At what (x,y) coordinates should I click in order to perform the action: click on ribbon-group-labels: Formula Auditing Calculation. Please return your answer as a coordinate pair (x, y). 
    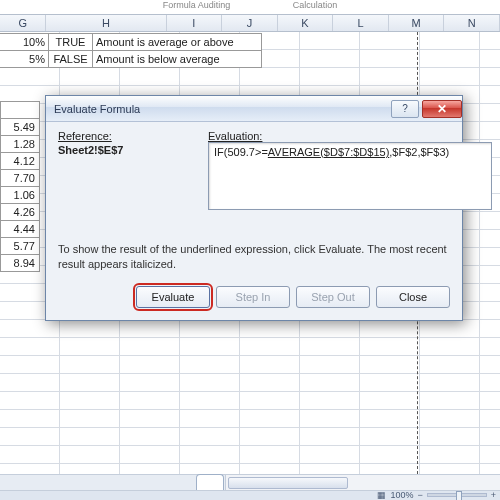
    Looking at the image, I should click on (250, 6).